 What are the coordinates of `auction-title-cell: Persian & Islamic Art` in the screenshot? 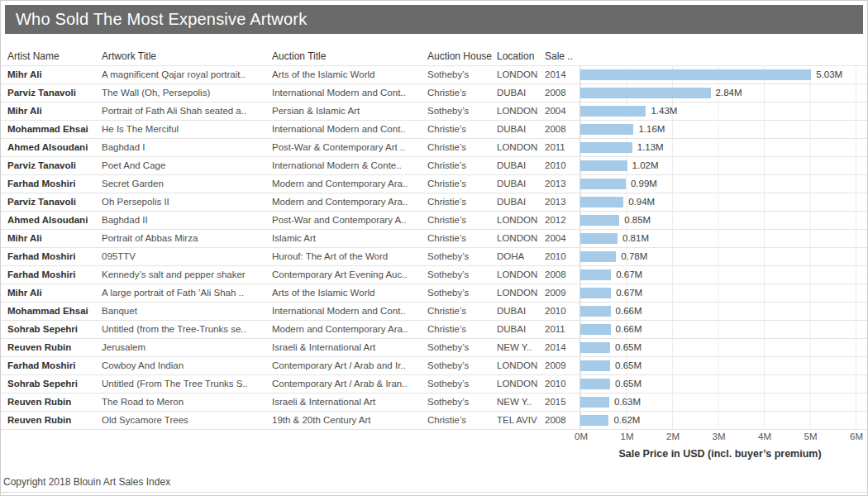 It's located at (350, 111).